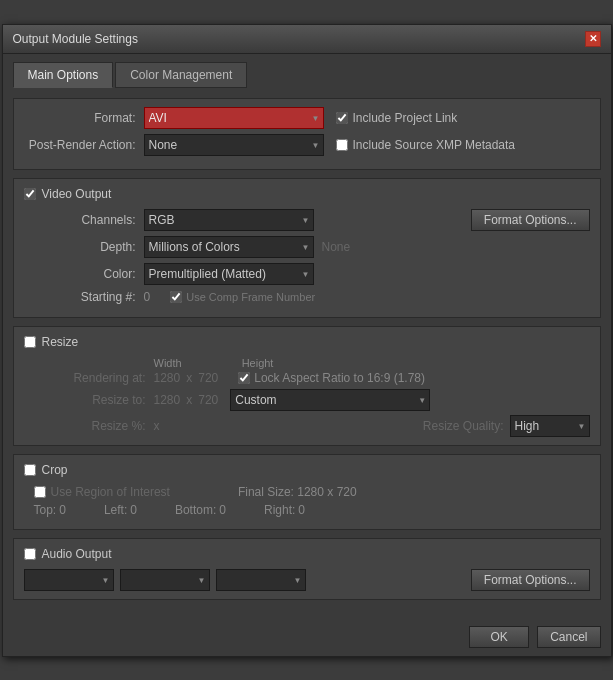 This screenshot has width=613, height=680. Describe the element at coordinates (40, 492) in the screenshot. I see `crop-roi-checkbox` at that location.